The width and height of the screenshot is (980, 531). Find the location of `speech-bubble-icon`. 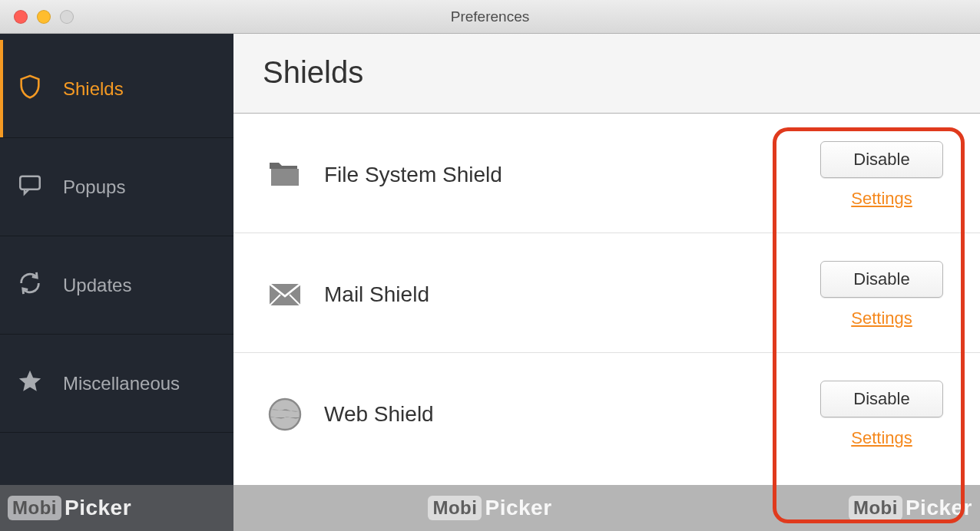

speech-bubble-icon is located at coordinates (30, 187).